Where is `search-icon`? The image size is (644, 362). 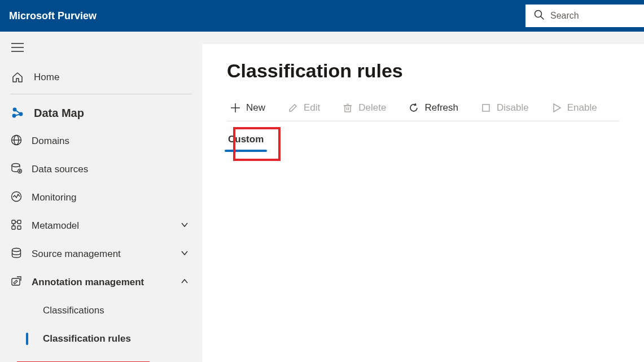 search-icon is located at coordinates (539, 16).